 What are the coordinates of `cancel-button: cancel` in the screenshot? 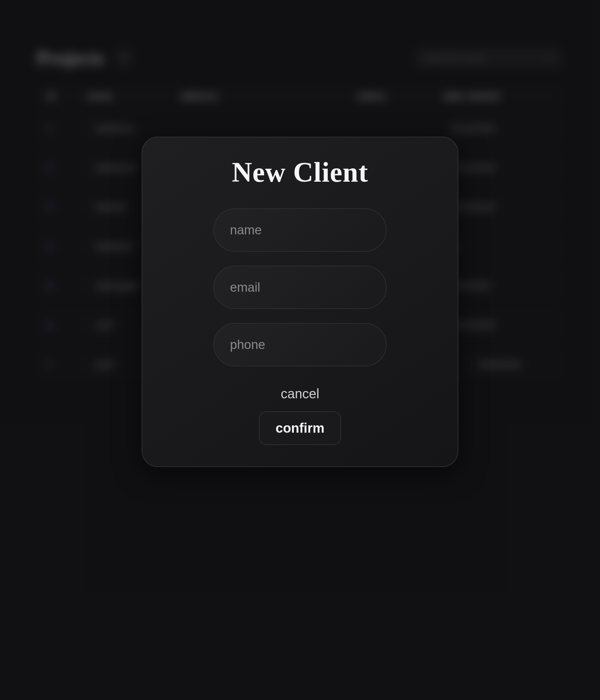 It's located at (300, 394).